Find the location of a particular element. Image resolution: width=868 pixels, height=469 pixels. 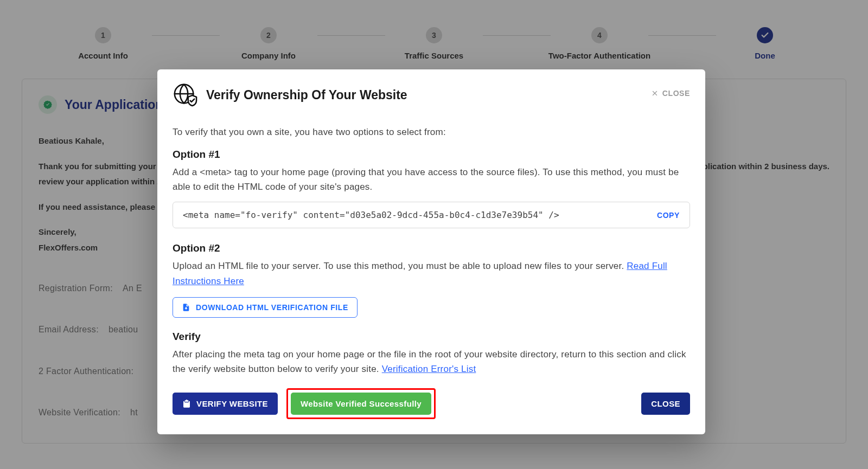

option2-desc: Upload an HTML file to your server. To u… is located at coordinates (431, 273).